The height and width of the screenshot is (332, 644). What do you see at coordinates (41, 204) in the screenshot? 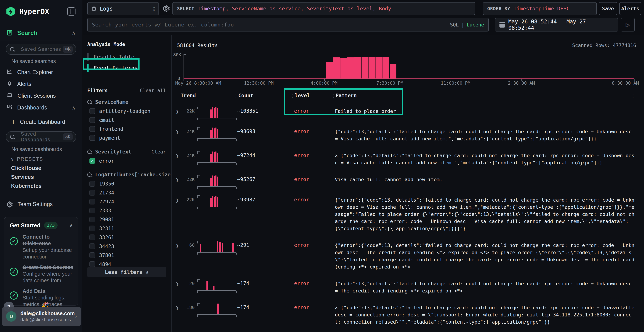
I see `sidebar-item-team-settings: Team Settings` at bounding box center [41, 204].